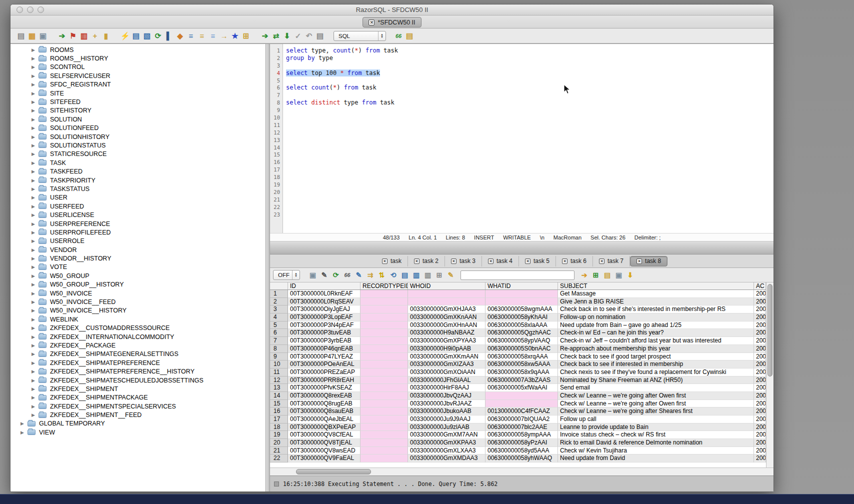  Describe the element at coordinates (138, 232) in the screenshot. I see `tree-item: ▶USERPROFILEFEED` at that location.